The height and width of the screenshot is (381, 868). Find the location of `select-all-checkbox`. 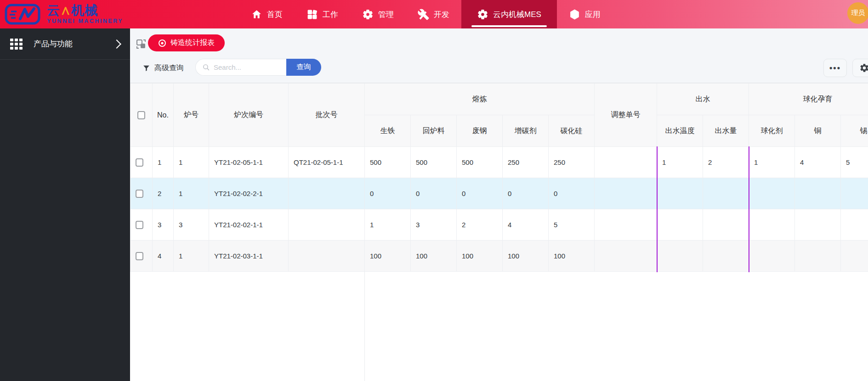

select-all-checkbox is located at coordinates (142, 115).